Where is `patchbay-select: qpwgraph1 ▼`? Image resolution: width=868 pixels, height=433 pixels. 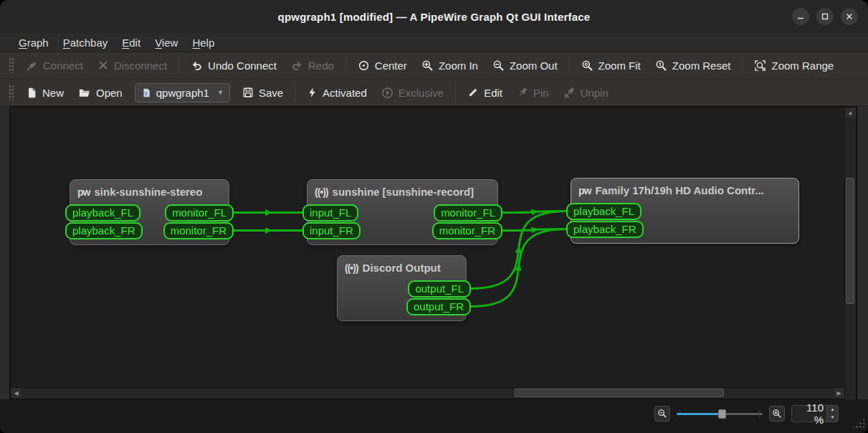 patchbay-select: qpwgraph1 ▼ is located at coordinates (182, 93).